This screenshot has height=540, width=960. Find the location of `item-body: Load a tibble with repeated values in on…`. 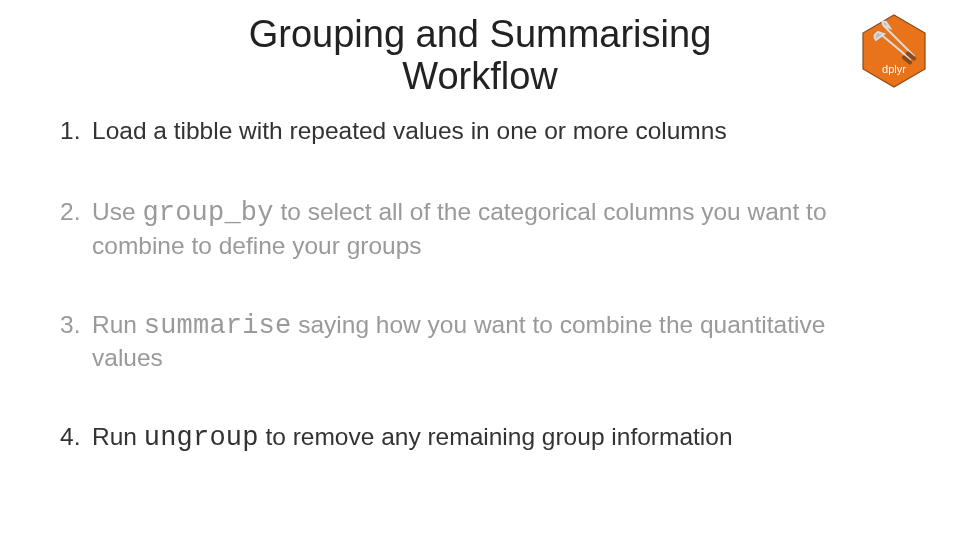

item-body: Load a tibble with repeated values in on… is located at coordinates (497, 133).